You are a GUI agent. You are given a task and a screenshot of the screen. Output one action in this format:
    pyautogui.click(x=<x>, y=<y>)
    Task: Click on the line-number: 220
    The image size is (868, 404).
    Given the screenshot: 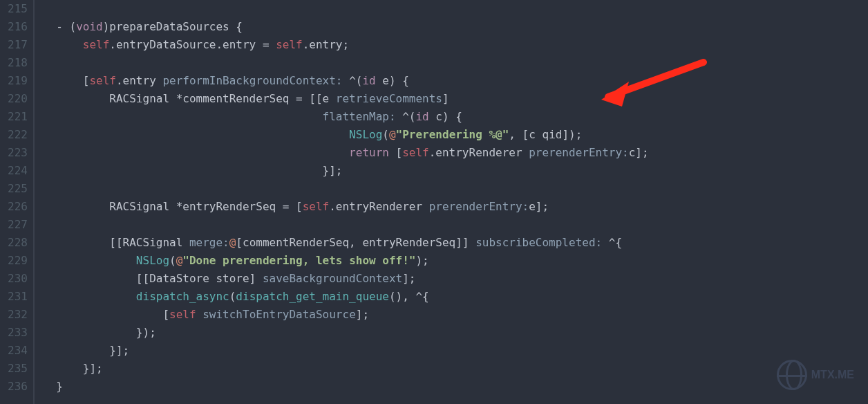 What is the action you would take?
    pyautogui.click(x=15, y=99)
    